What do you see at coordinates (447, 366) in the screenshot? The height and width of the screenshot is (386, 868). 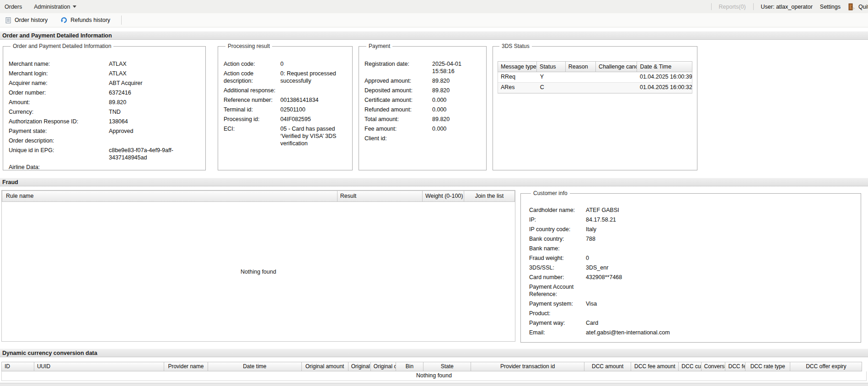 I see `column-header: State` at bounding box center [447, 366].